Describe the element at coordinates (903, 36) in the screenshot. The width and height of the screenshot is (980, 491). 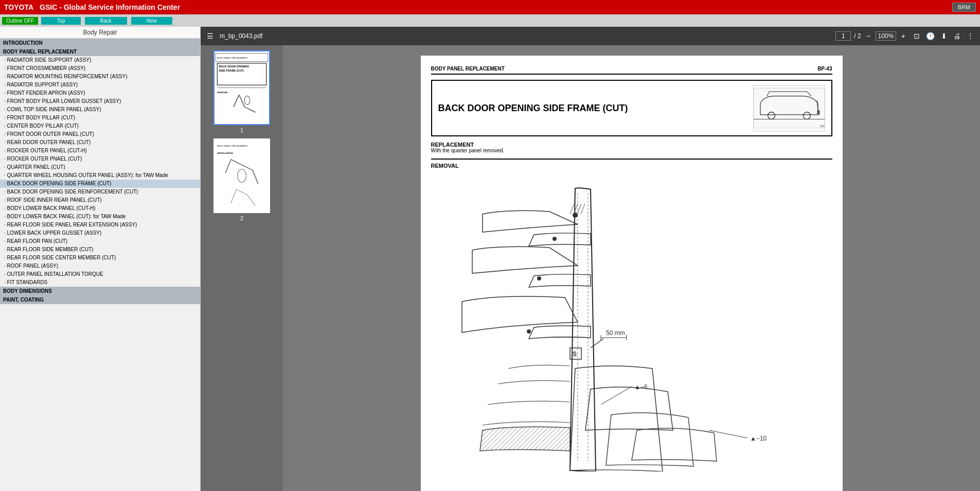
I see `zoom-in-button: +` at that location.